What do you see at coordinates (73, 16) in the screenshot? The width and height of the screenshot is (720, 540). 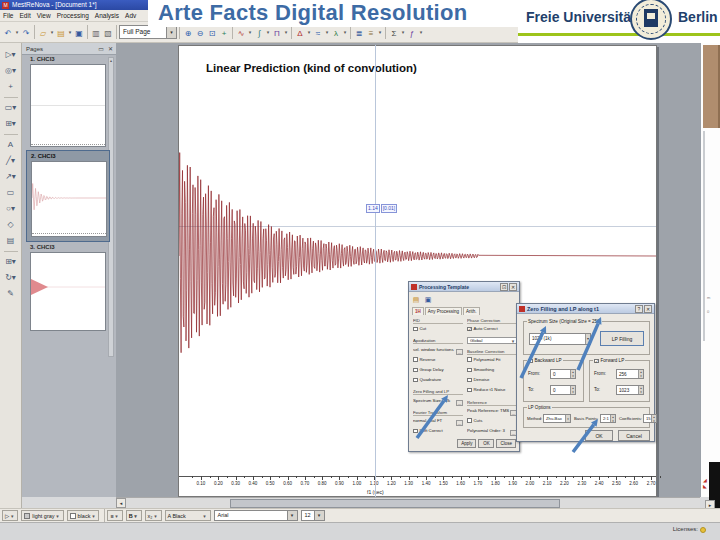 I see `menu-processing: Processing` at bounding box center [73, 16].